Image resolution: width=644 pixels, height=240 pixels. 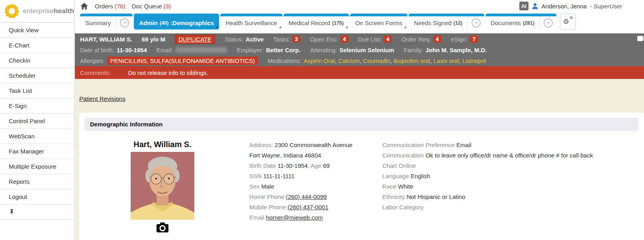 I want to click on mobile-phone-link: (260) 437-0001, so click(x=308, y=207).